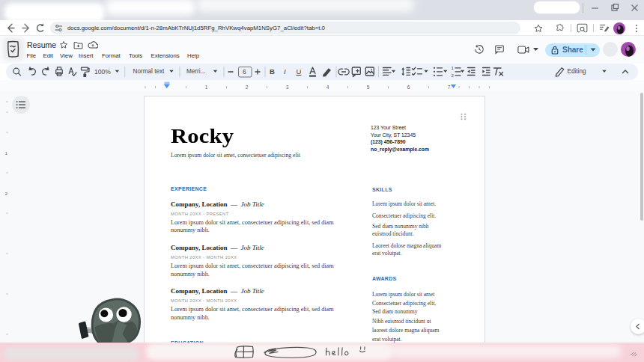 This screenshot has width=644, height=362. I want to click on svg-text: 7, so click(449, 87).